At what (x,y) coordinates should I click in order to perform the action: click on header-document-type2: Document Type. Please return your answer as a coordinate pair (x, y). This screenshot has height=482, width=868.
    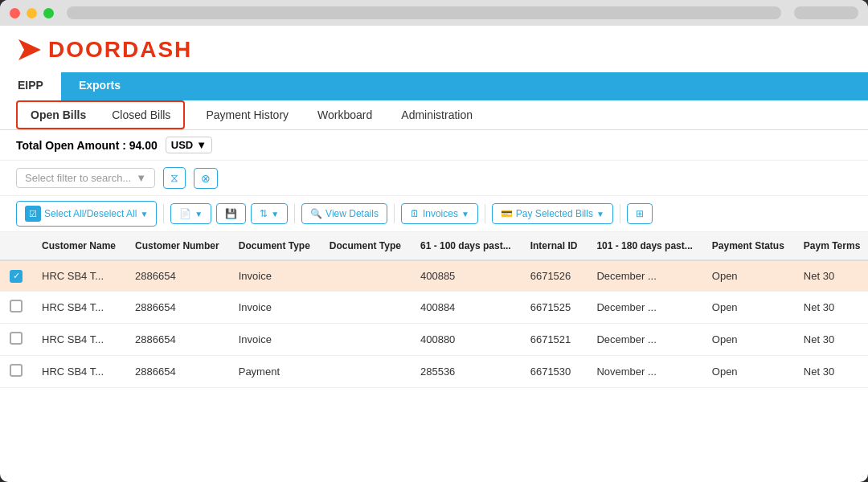
    Looking at the image, I should click on (365, 246).